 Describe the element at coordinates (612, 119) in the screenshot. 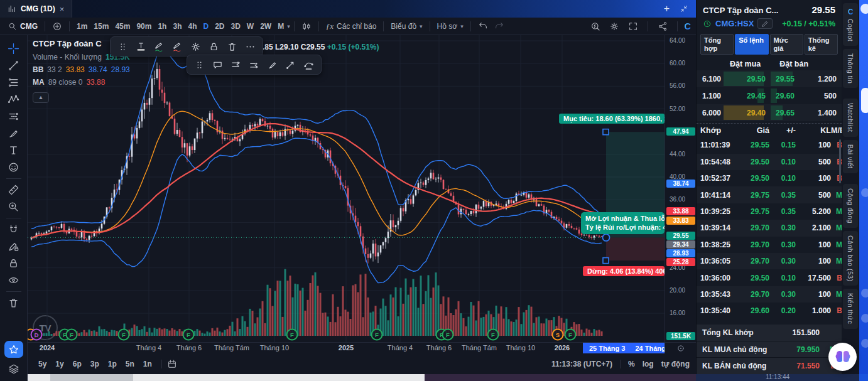

I see `position-target-label: Mục tiêu: 18.60 (63.39%) 1860, Số` at that location.